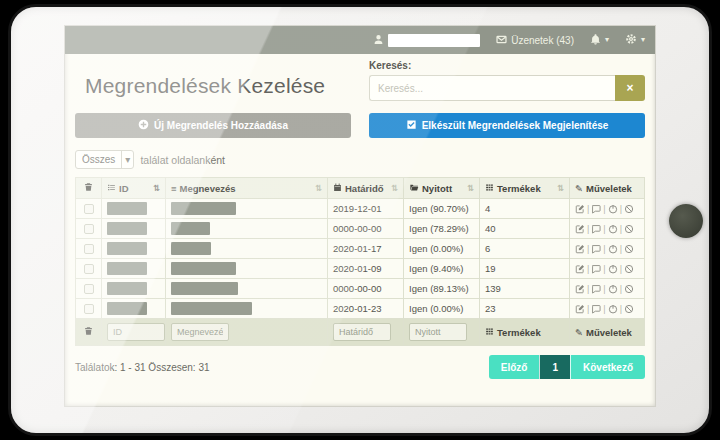  What do you see at coordinates (514, 367) in the screenshot?
I see `pagination-prev-button: Előző` at bounding box center [514, 367].